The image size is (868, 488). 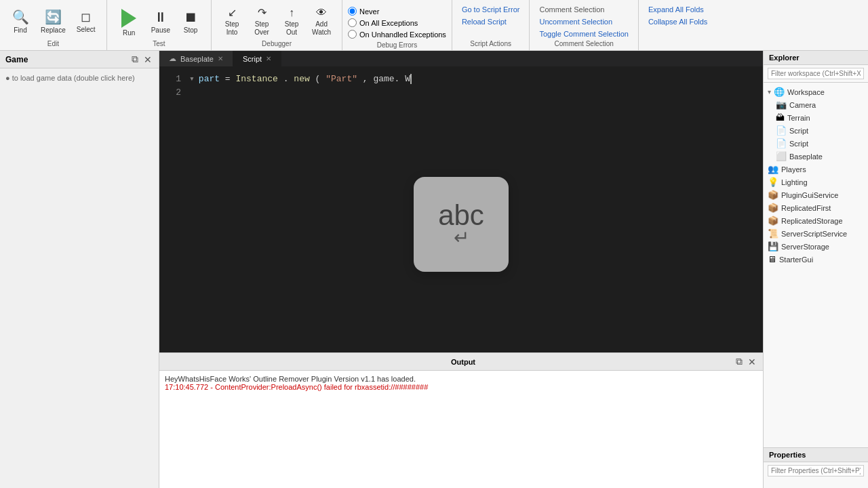 I want to click on step-out-icon: ↑, so click(x=292, y=13).